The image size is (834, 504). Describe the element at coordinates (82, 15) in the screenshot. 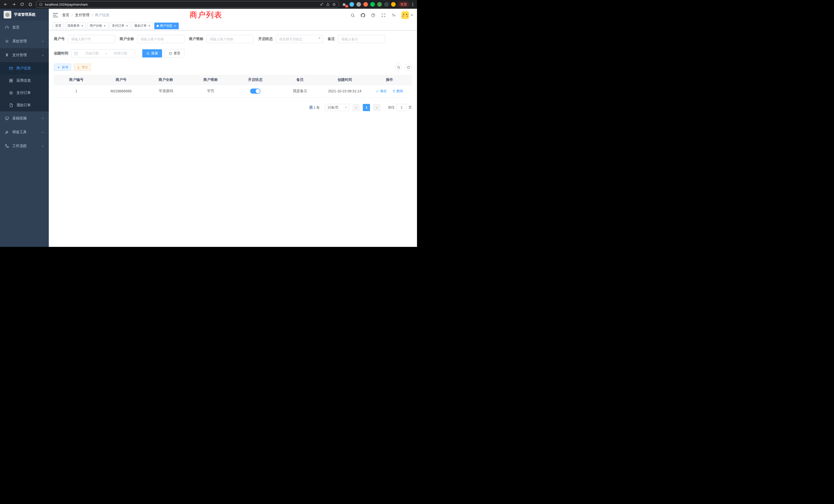

I see `breadcrumb-item: 支付管理` at that location.